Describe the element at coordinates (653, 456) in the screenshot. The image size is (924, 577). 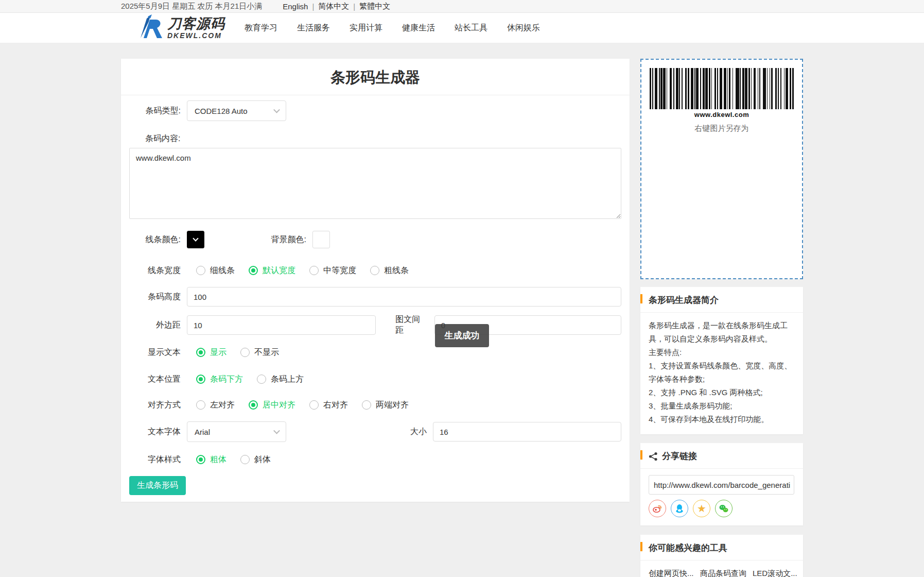
I see `share-icon` at that location.